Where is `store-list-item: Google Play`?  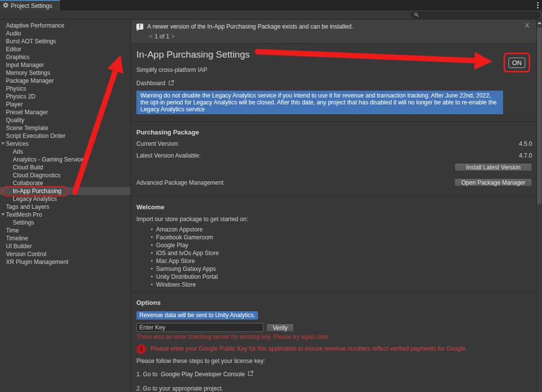 store-list-item: Google Play is located at coordinates (342, 245).